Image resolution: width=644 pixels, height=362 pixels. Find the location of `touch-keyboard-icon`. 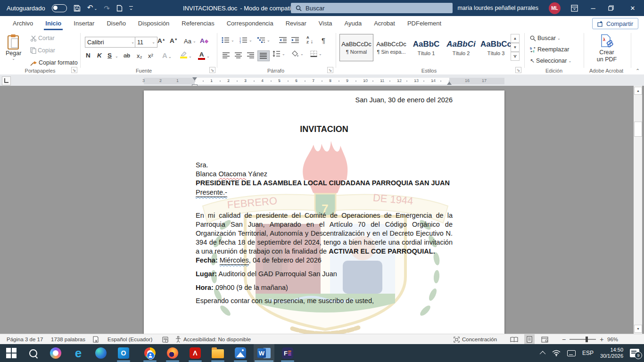

touch-keyboard-icon is located at coordinates (571, 354).